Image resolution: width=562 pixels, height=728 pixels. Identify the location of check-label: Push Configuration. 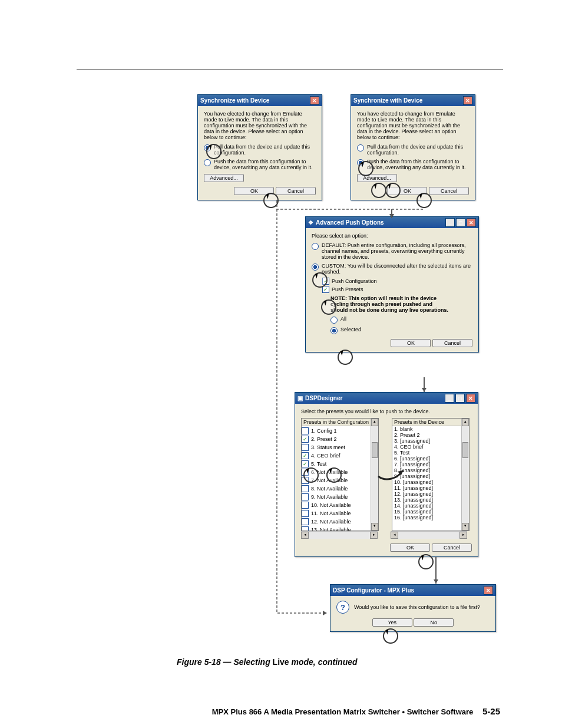
(355, 281).